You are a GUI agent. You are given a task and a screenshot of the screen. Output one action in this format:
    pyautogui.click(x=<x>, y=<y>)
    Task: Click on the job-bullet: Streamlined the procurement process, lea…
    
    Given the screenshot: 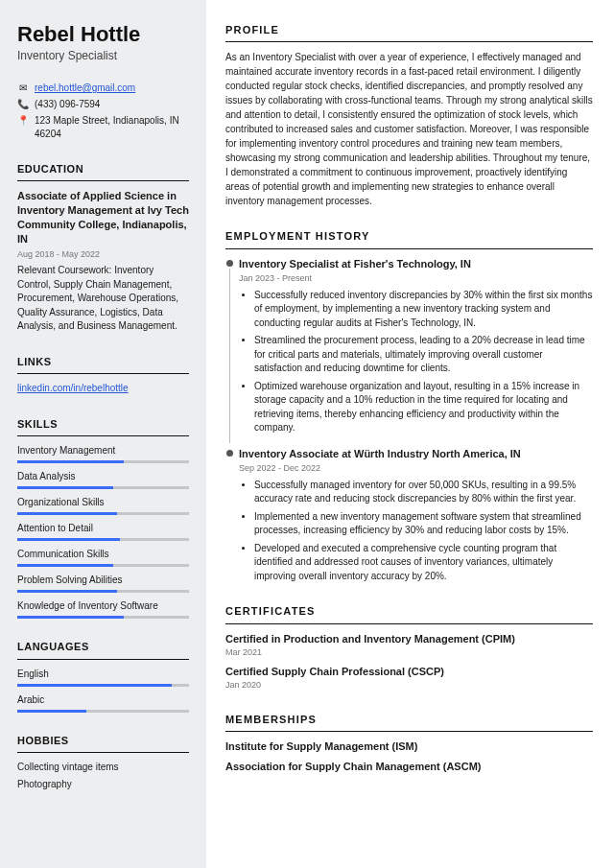 What is the action you would take?
    pyautogui.click(x=424, y=355)
    